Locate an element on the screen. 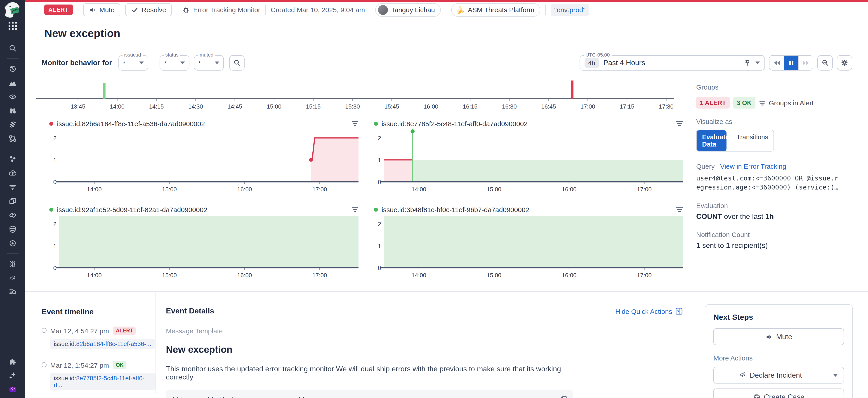 This screenshot has width=868, height=398. hide-quick-actions-link: Hide Quick Actions is located at coordinates (649, 311).